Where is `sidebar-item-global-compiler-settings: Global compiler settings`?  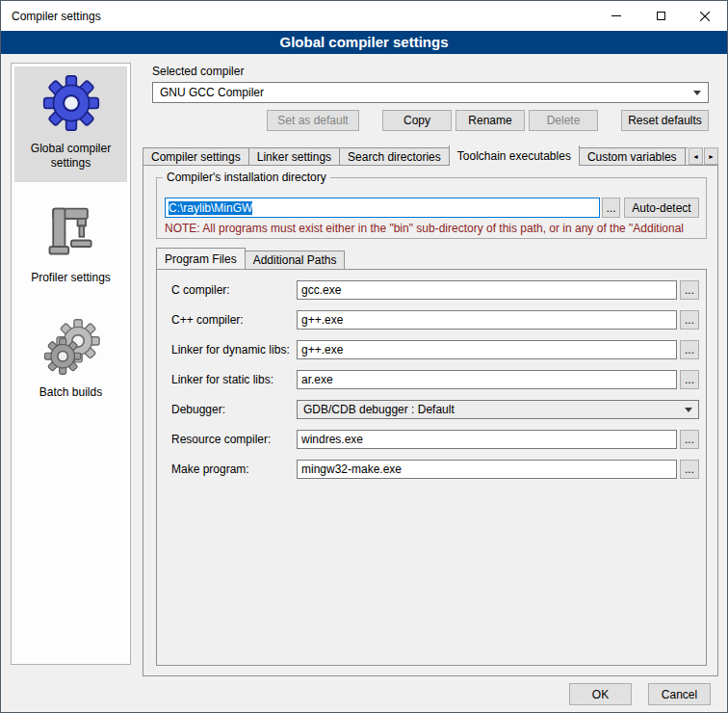
sidebar-item-global-compiler-settings: Global compiler settings is located at coordinates (71, 124).